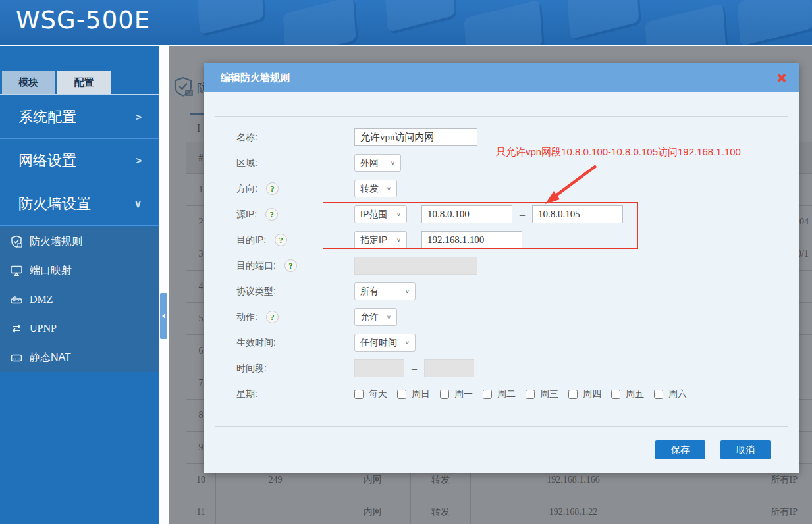 This screenshot has height=524, width=812. What do you see at coordinates (79, 242) in the screenshot?
I see `submenu-firewall-rules: 防火墙规则` at bounding box center [79, 242].